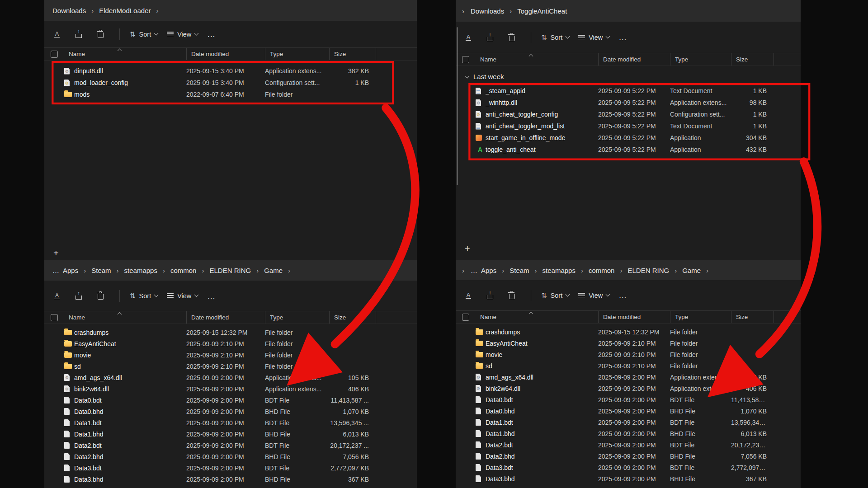 The height and width of the screenshot is (488, 868). What do you see at coordinates (648, 270) in the screenshot?
I see `breadcrumb-item: ELDEN RING` at bounding box center [648, 270].